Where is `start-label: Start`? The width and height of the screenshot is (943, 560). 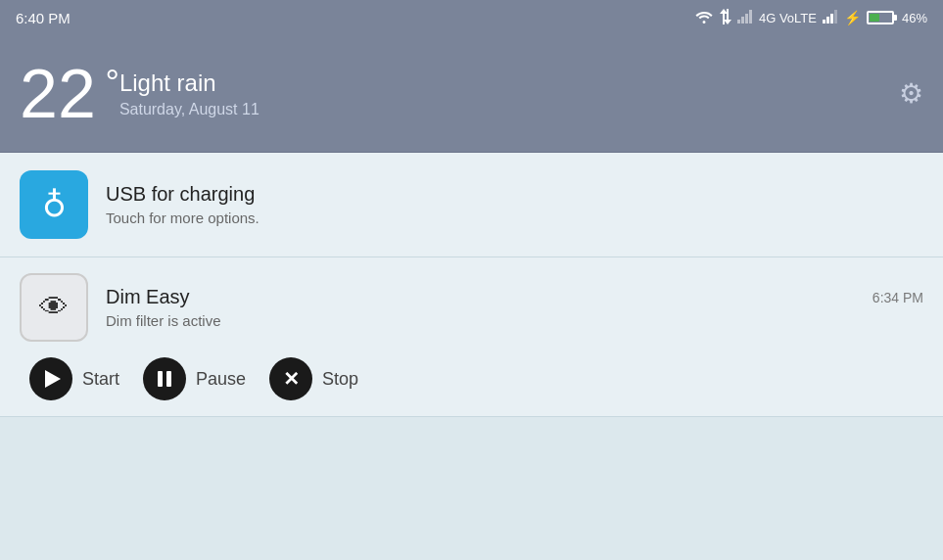 start-label: Start is located at coordinates (101, 380).